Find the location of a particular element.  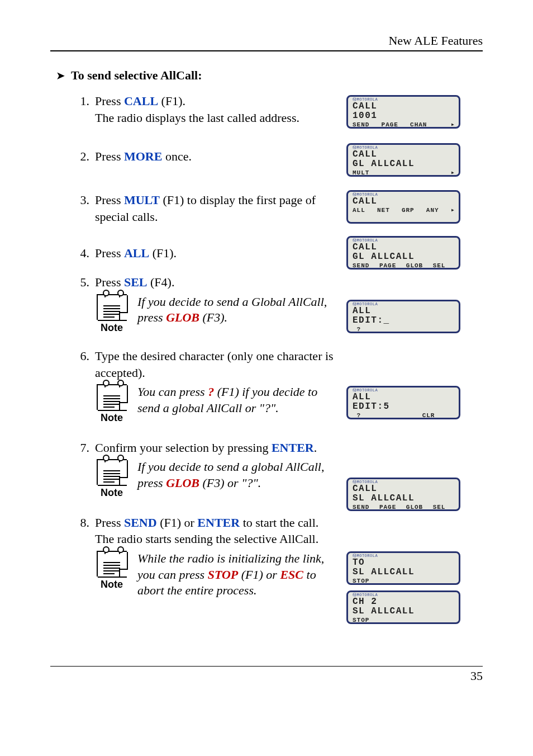

keyword-stop: STOP is located at coordinates (223, 575).